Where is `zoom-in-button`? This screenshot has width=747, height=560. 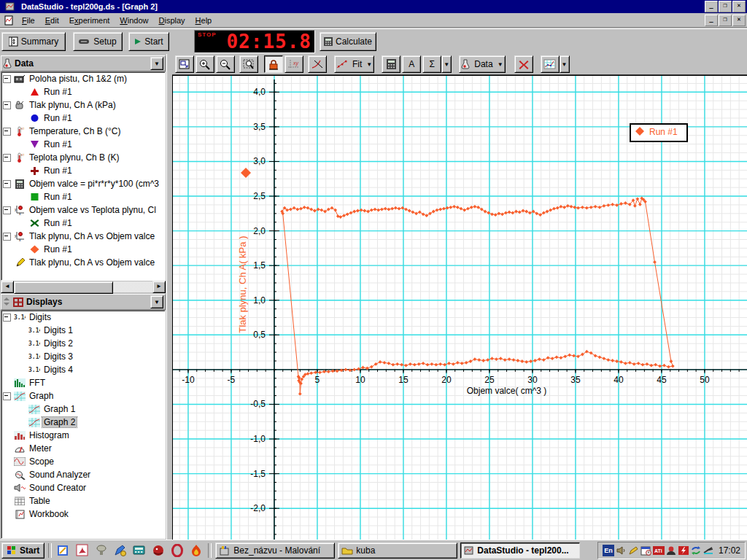 zoom-in-button is located at coordinates (205, 64).